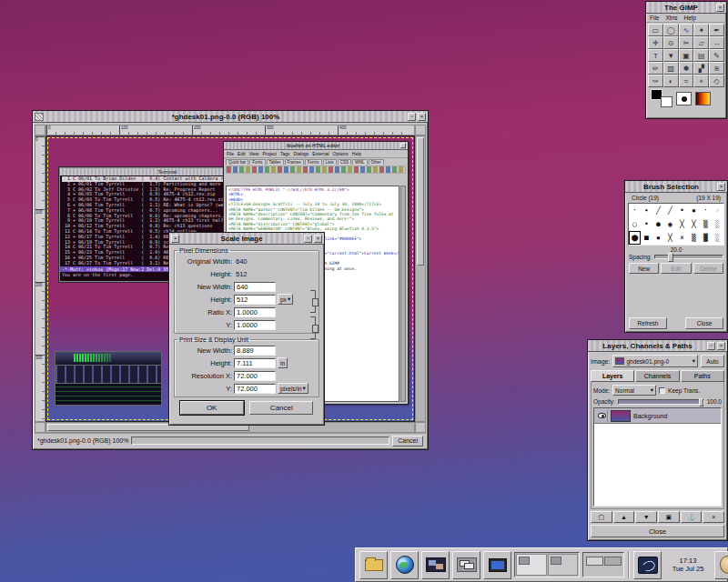 Image resolution: width=728 pixels, height=582 pixels. What do you see at coordinates (701, 43) in the screenshot?
I see `transform-tool-icon: ▱` at bounding box center [701, 43].